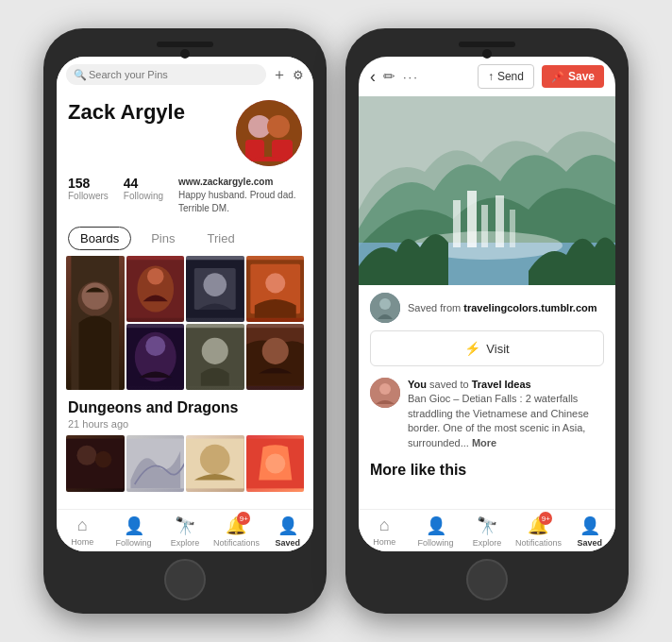 The image size is (672, 642). What do you see at coordinates (79, 183) in the screenshot?
I see `followers-count: 158` at bounding box center [79, 183].